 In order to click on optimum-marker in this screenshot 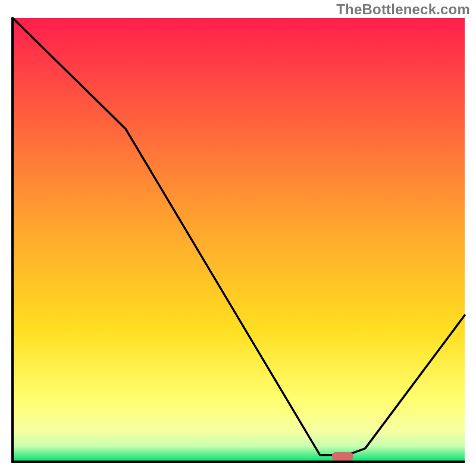, I will do `click(343, 456)`.